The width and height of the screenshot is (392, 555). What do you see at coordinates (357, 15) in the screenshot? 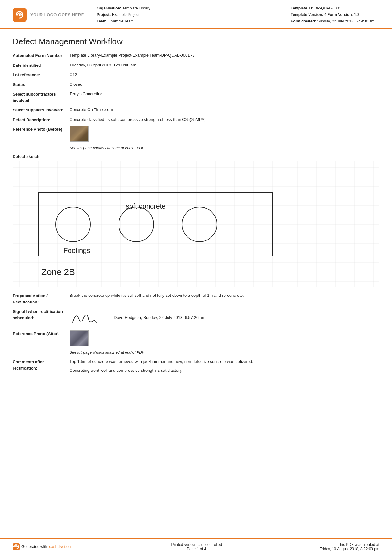
I see `form-version-value: 1.3` at bounding box center [357, 15].